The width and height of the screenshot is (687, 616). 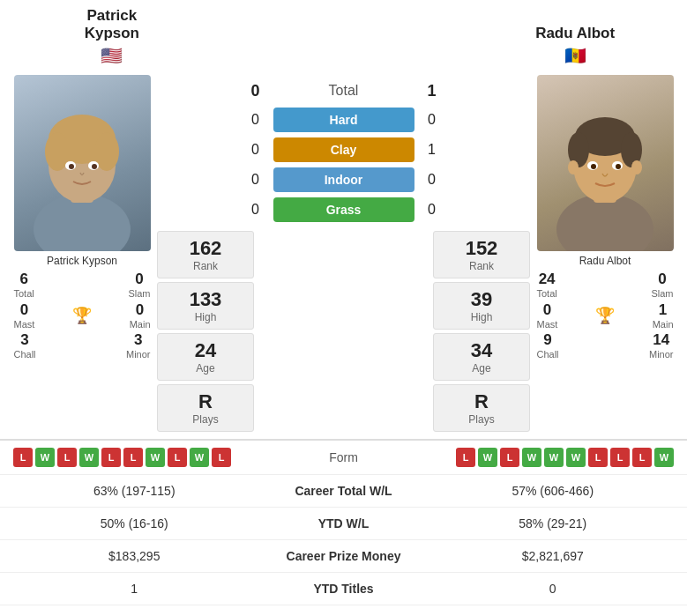 I want to click on left-age-box: 24 Age, so click(x=205, y=357).